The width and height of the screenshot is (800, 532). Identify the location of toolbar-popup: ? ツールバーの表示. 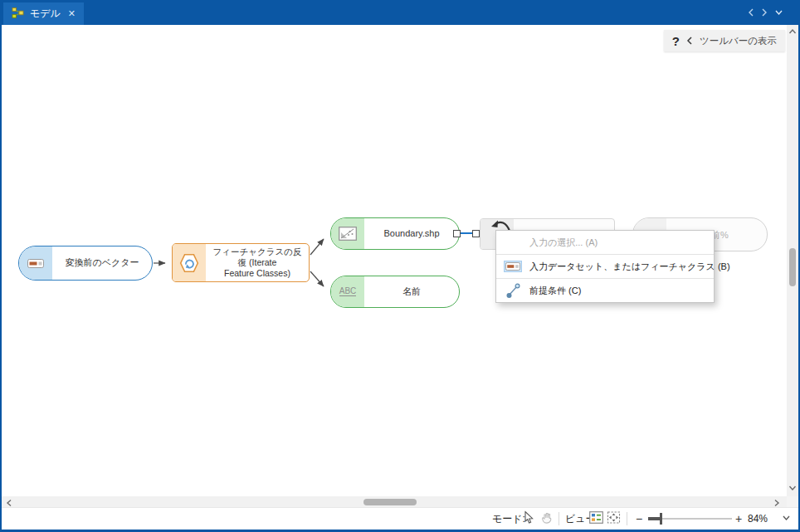
(724, 41).